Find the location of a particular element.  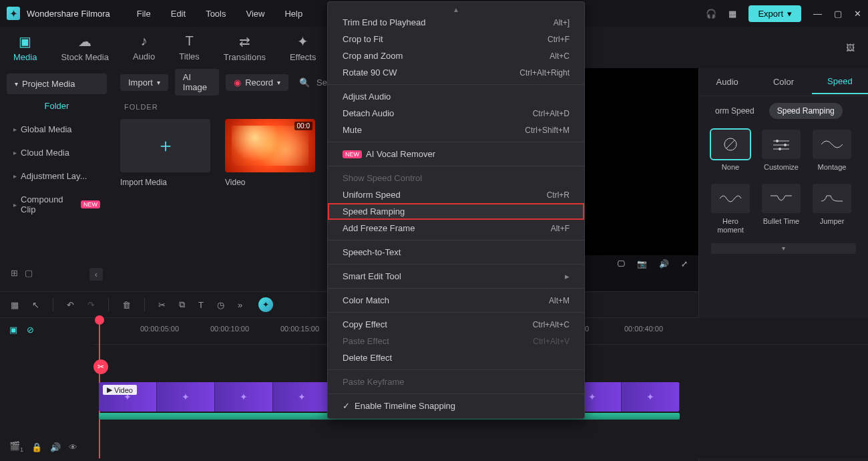

context-item-rotate-90-cw: Rotate 90 CWCtrl+Alt+Right is located at coordinates (456, 72).